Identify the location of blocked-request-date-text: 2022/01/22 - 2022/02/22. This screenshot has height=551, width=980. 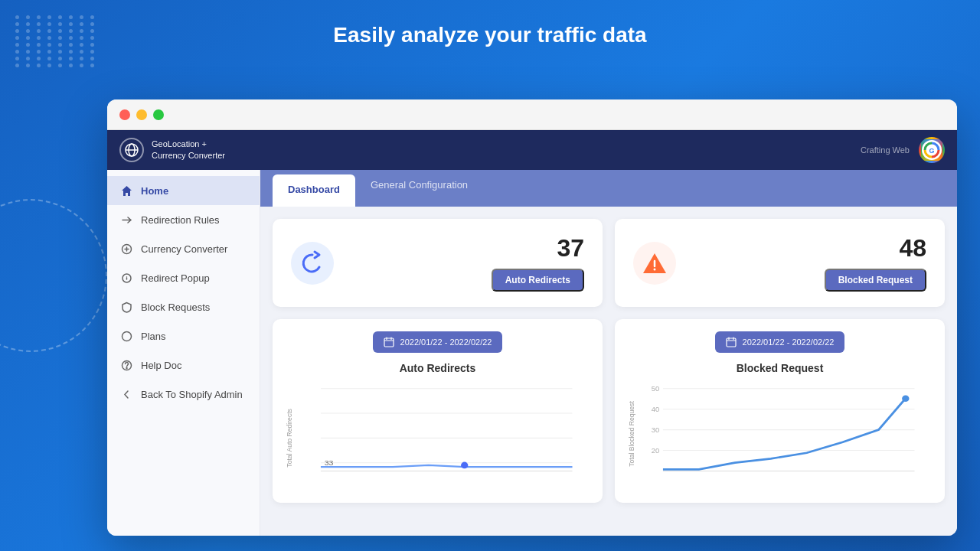
(789, 342).